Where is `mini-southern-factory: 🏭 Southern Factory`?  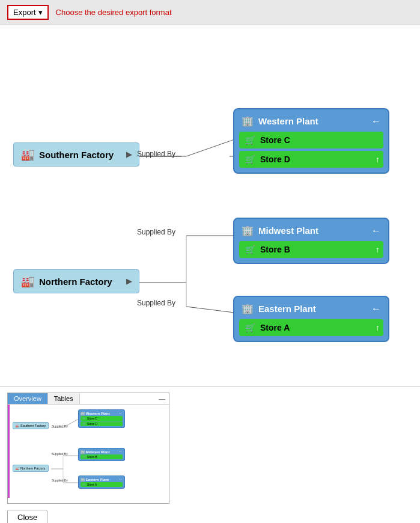 mini-southern-factory: 🏭 Southern Factory is located at coordinates (31, 426).